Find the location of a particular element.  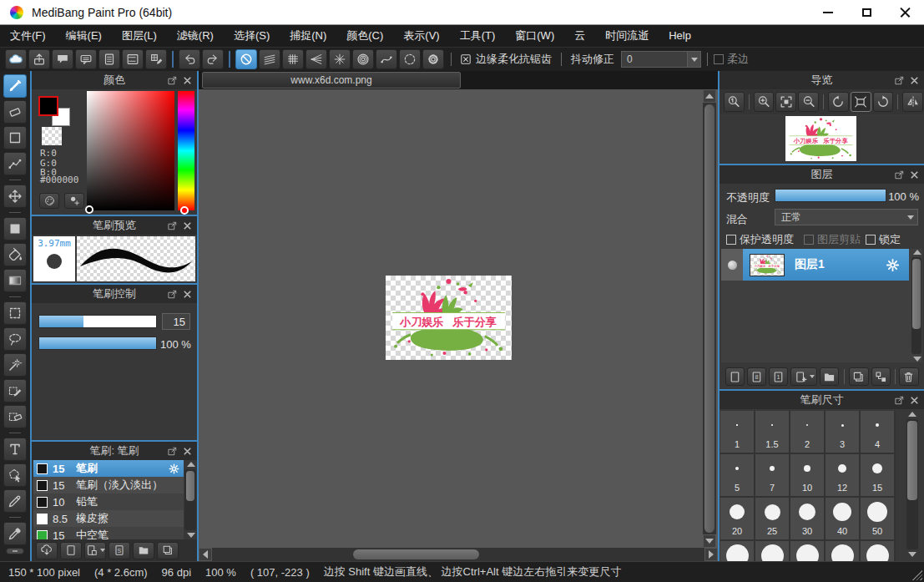

fill-rect-button is located at coordinates (15, 229).